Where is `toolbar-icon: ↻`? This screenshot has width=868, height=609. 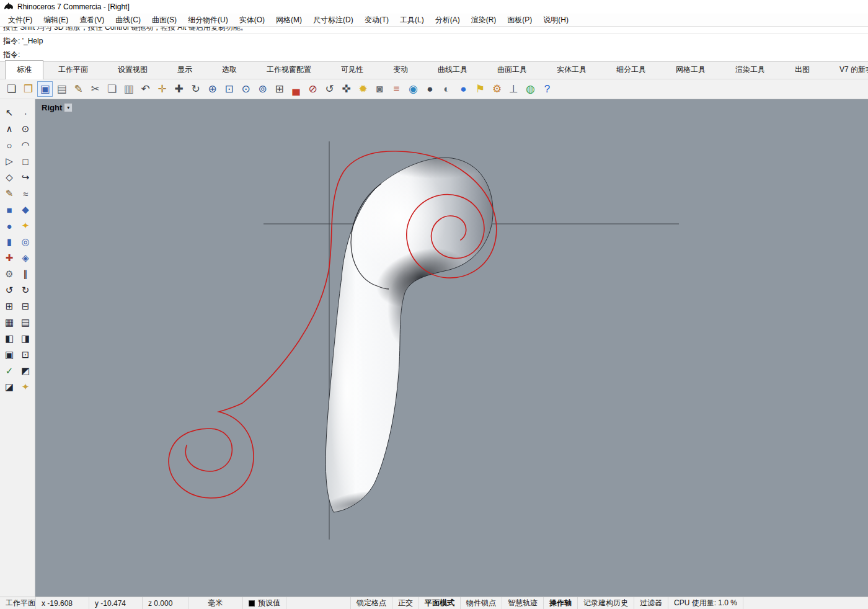 toolbar-icon: ↻ is located at coordinates (196, 89).